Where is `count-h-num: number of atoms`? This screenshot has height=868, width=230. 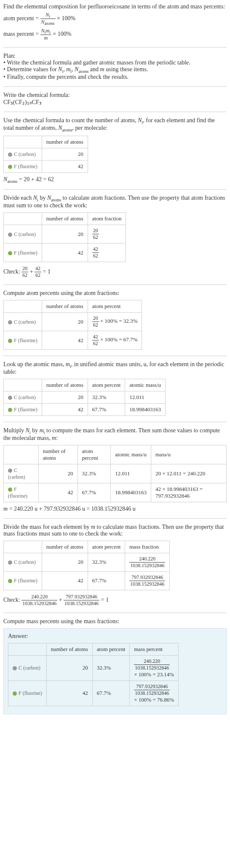
count-h-num: number of atoms is located at coordinates (65, 142).